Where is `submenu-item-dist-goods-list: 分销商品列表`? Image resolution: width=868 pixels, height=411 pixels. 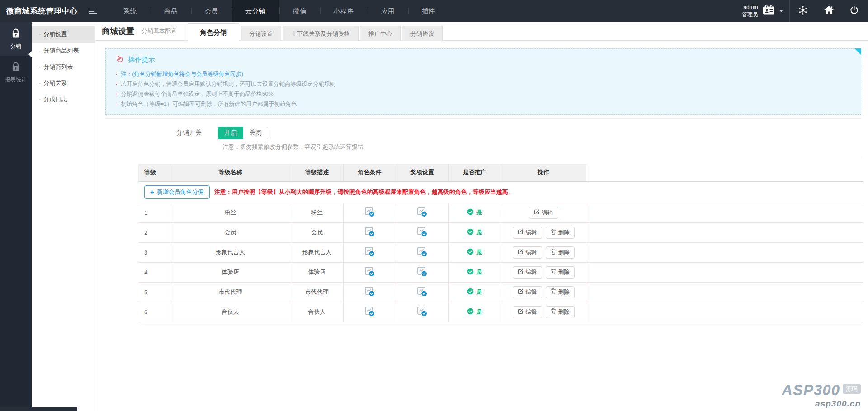
submenu-item-dist-goods-list: 分销商品列表 is located at coordinates (63, 51).